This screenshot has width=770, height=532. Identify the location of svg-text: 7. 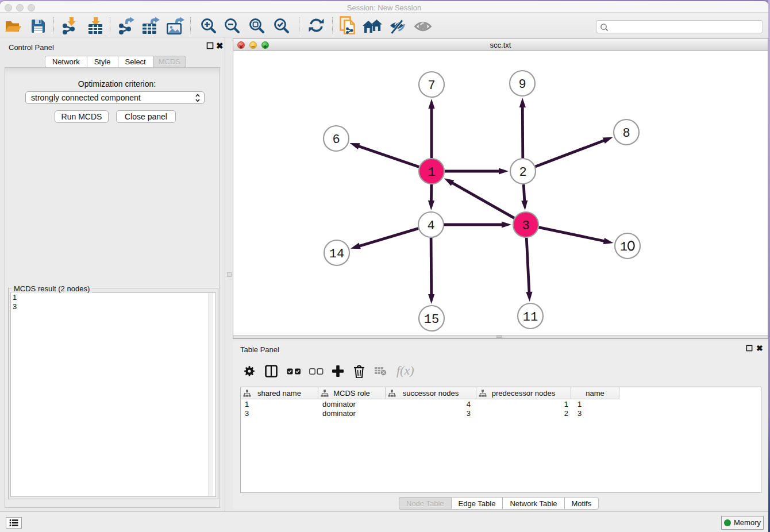
(431, 86).